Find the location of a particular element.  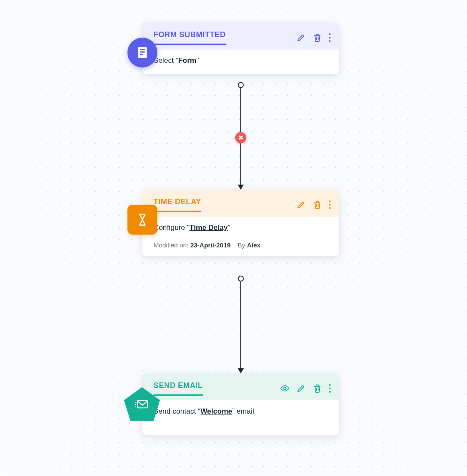

node-send-email: SEND EMAIL Send contact “Welcome” email is located at coordinates (241, 404).